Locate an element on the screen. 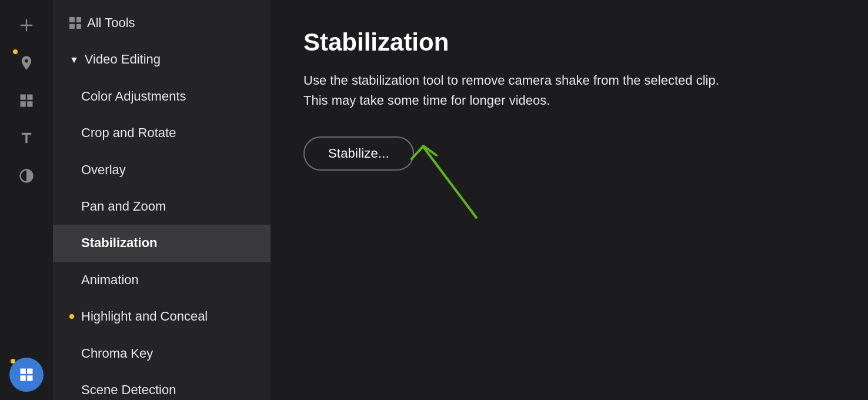  stabilization-label: Stabilization is located at coordinates (119, 243).